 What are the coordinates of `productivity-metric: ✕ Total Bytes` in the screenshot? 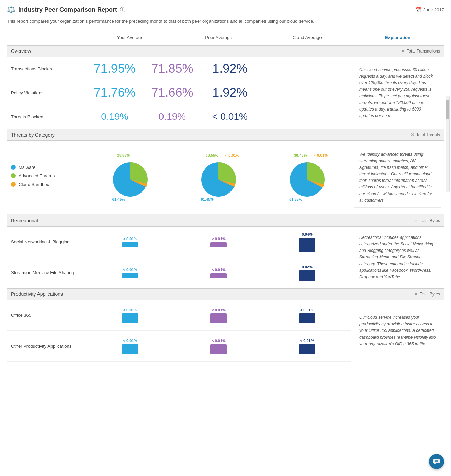 It's located at (394, 294).